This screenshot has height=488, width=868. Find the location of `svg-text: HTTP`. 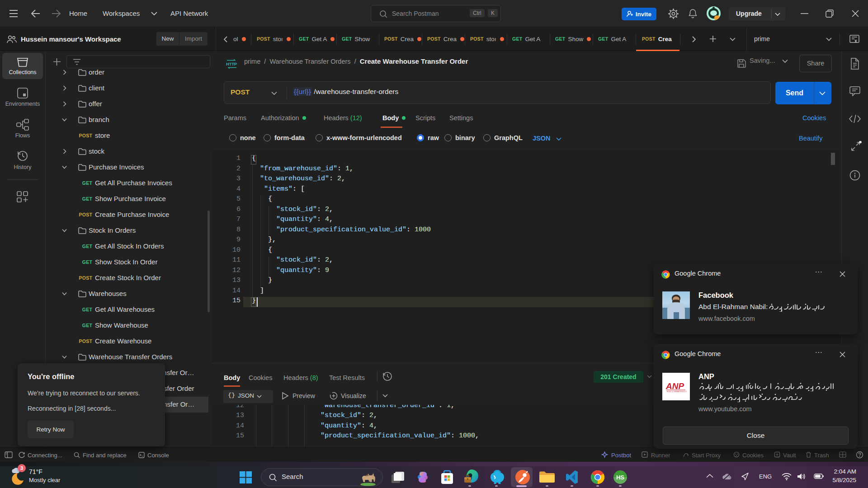

svg-text: HTTP is located at coordinates (231, 64).